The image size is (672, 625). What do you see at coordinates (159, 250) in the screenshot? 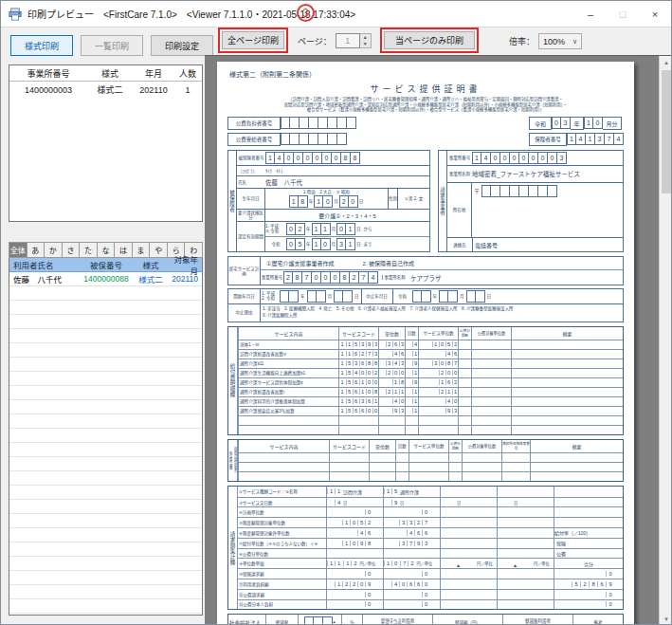
I see `tab-kana-8: や` at bounding box center [159, 250].